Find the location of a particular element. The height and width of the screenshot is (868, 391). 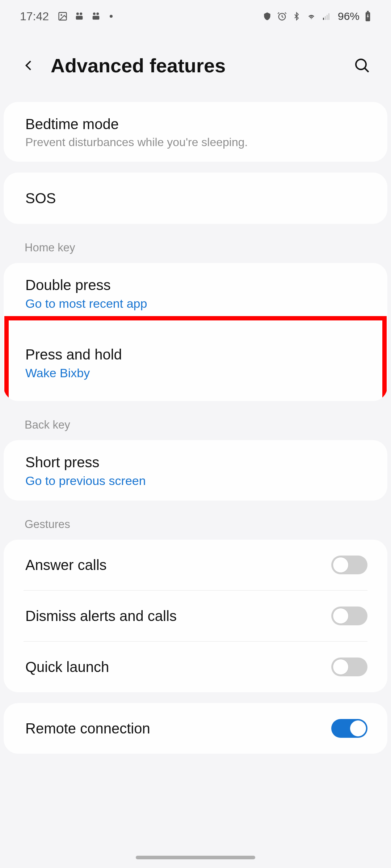

short-press-value: Go to previous screen is located at coordinates (196, 481).